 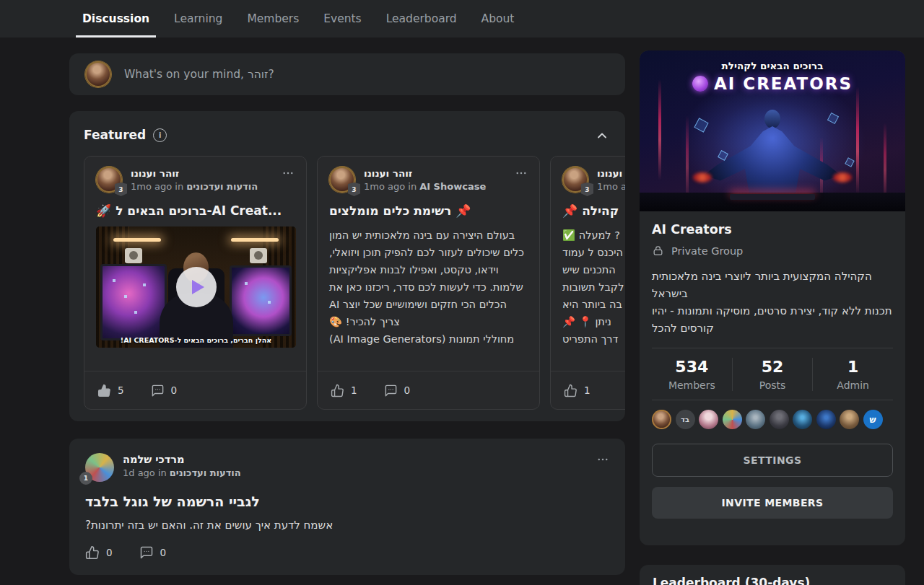 I want to click on monitor-right, so click(x=261, y=301).